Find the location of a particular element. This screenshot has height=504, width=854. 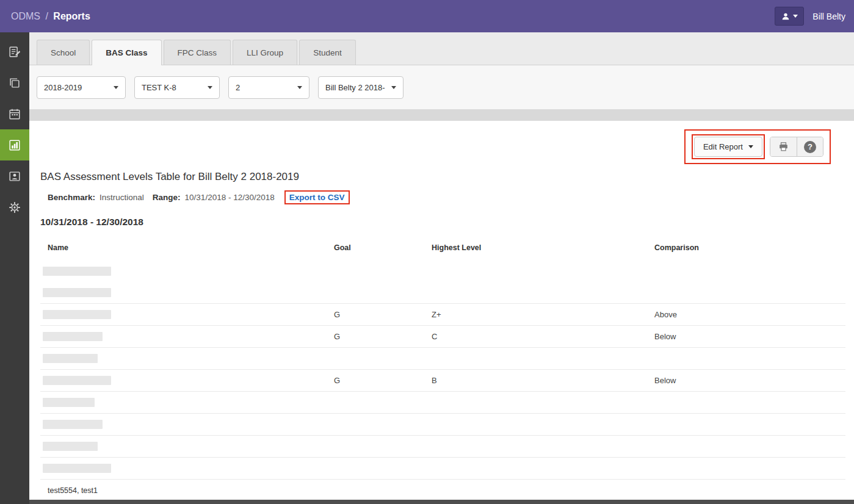

report-title: BAS Assessment Levels Table for Bill Bel… is located at coordinates (447, 177).